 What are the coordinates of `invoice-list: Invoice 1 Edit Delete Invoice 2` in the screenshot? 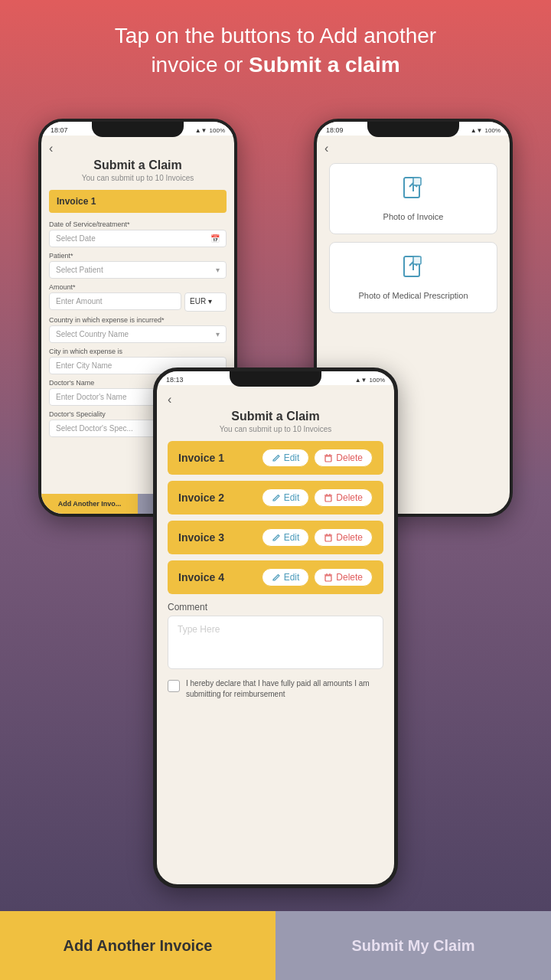 It's located at (276, 518).